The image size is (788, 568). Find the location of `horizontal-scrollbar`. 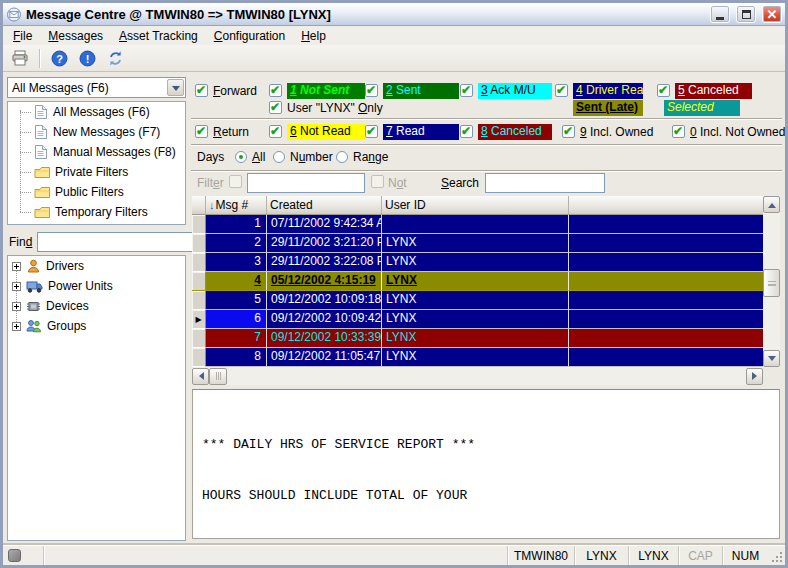

horizontal-scrollbar is located at coordinates (478, 376).